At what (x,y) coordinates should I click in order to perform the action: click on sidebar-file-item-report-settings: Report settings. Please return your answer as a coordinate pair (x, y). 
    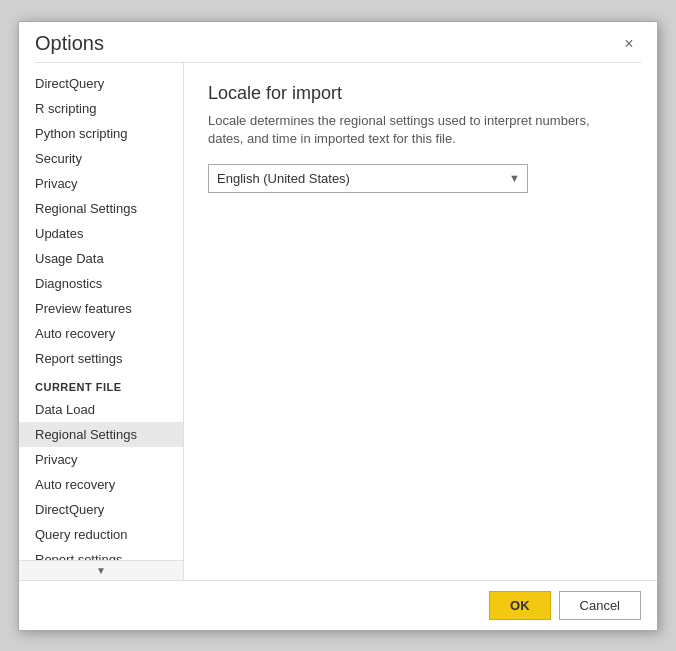
    Looking at the image, I should click on (101, 554).